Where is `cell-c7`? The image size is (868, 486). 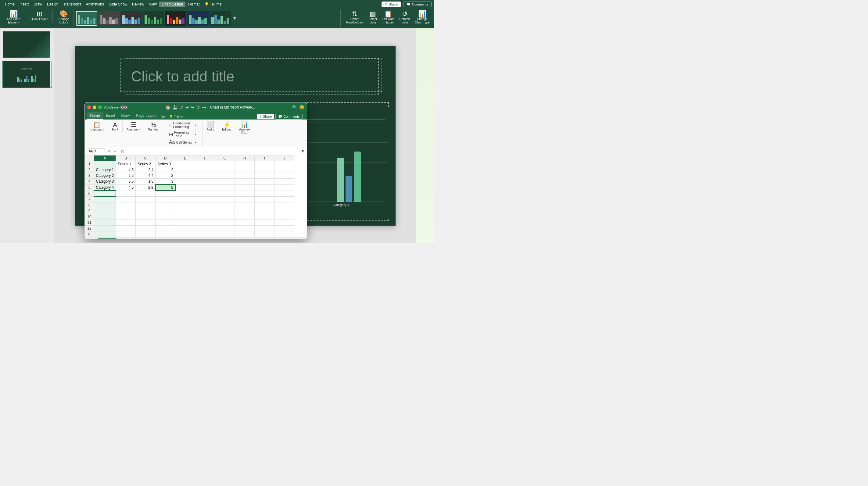 cell-c7 is located at coordinates (146, 199).